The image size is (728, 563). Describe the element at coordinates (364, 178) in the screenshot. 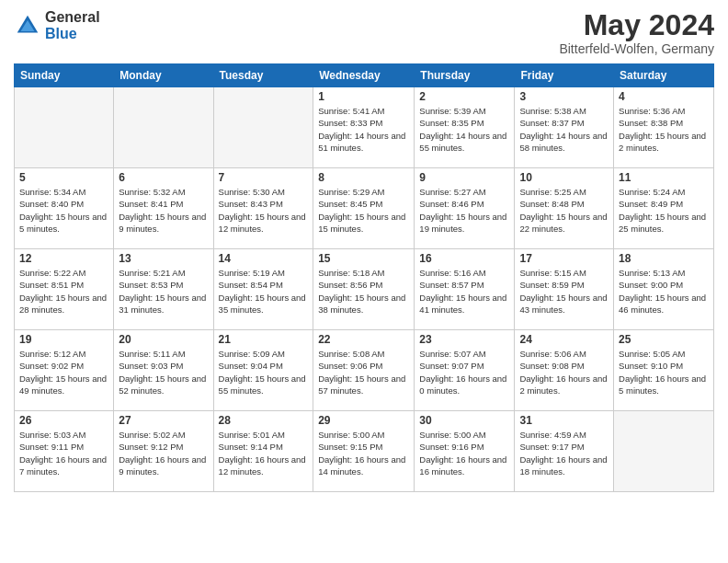

I see `day-number: 8` at that location.